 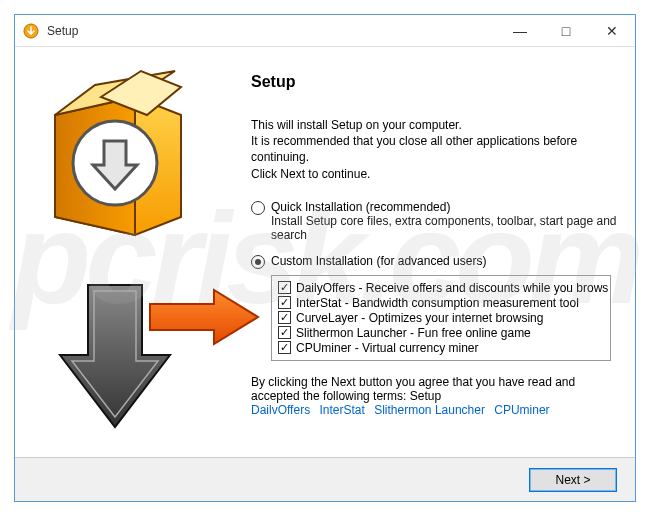 What do you see at coordinates (31, 31) in the screenshot?
I see `app-icon` at bounding box center [31, 31].